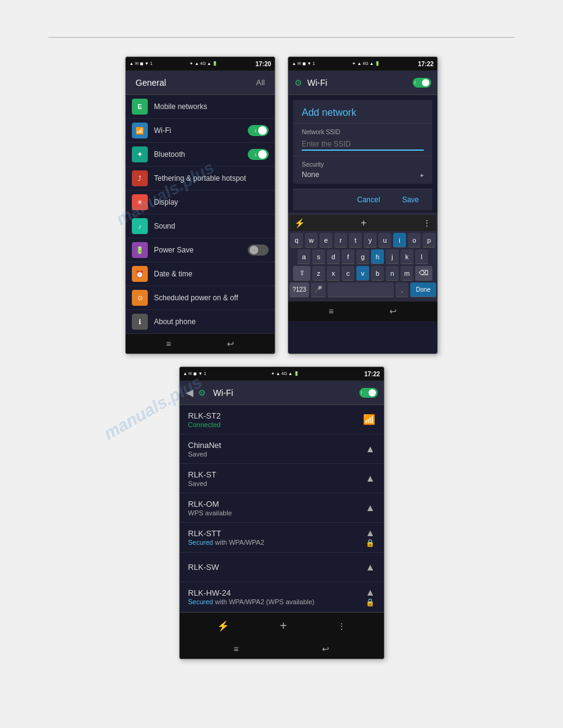  I want to click on phone2-nav-bar: ≡ ↩, so click(363, 311).